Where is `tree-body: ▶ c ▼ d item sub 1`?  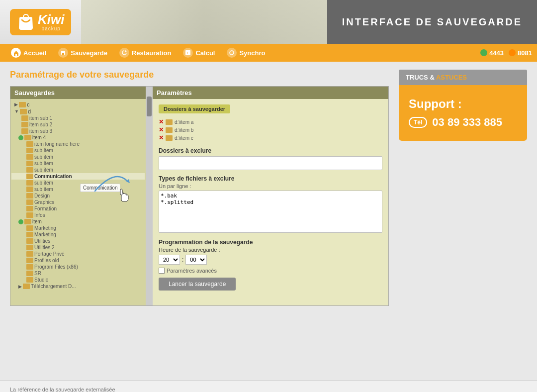 tree-body: ▶ c ▼ d item sub 1 is located at coordinates (78, 202).